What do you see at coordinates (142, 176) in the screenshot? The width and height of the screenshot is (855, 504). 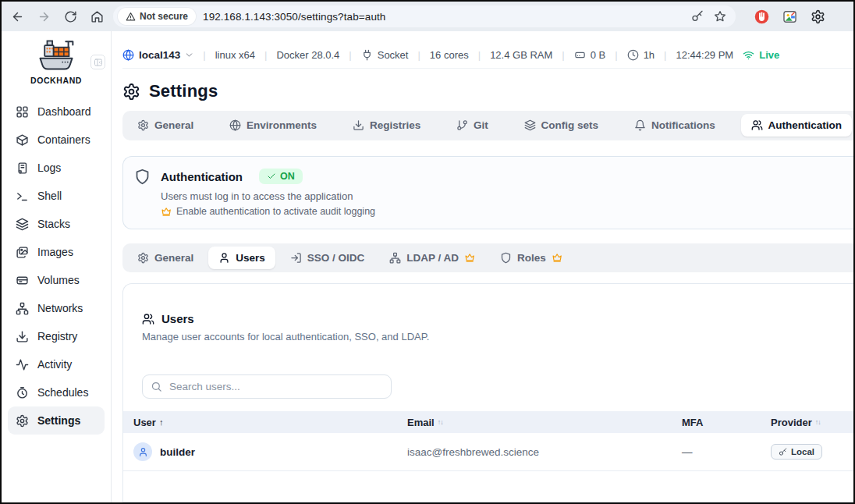 I see `shield-icon` at bounding box center [142, 176].